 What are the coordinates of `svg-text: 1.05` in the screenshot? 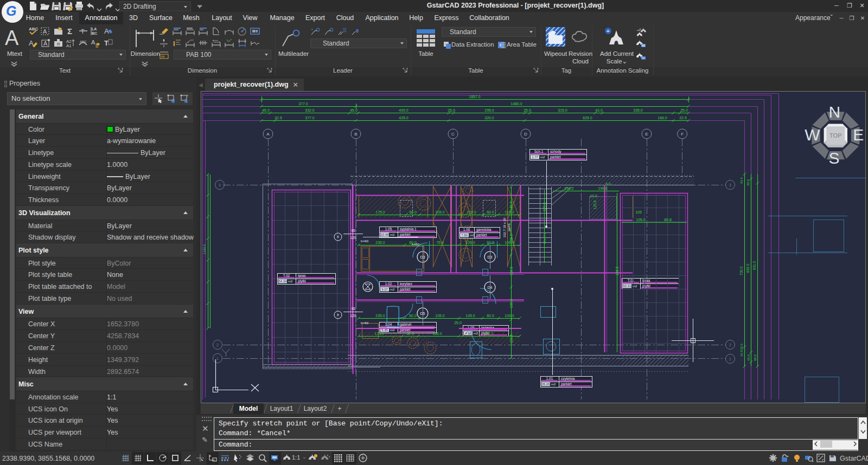 It's located at (388, 229).